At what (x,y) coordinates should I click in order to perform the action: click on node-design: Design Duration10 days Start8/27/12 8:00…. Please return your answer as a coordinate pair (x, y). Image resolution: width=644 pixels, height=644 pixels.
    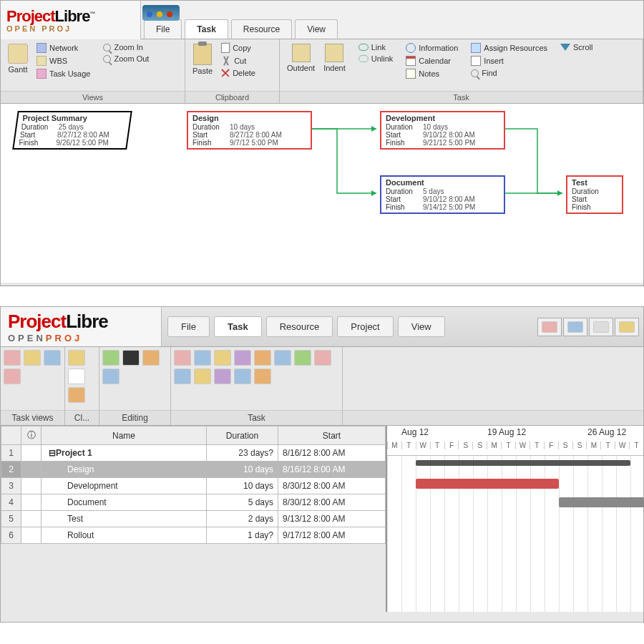
    Looking at the image, I should click on (249, 130).